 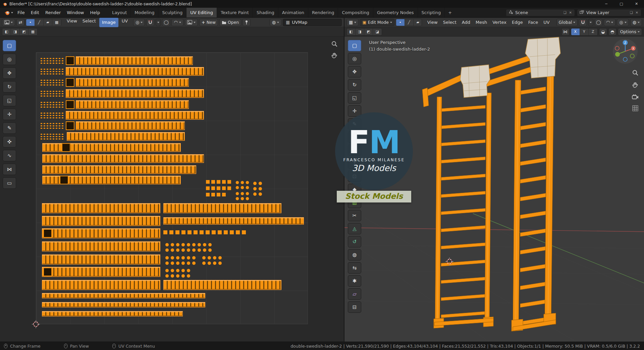 I want to click on tool-pinch: ⋈, so click(x=9, y=169).